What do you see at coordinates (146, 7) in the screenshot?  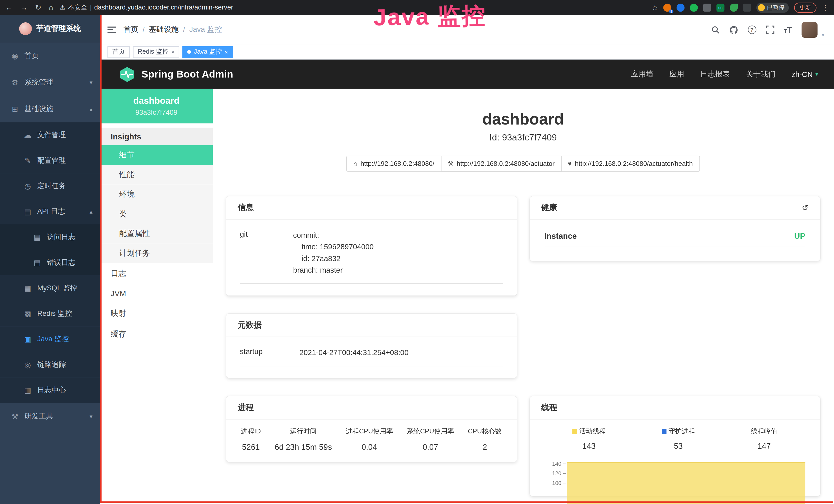 I see `site-security: ⚠ 不安全 | dashboard.yudao.iocoder.cn/infra…` at bounding box center [146, 7].